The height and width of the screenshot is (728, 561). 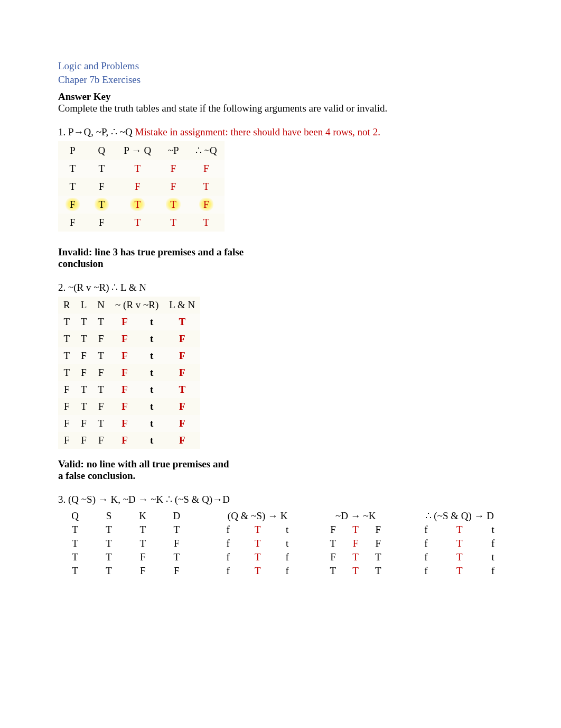 What do you see at coordinates (258, 132) in the screenshot?
I see `ex1-mistake-note: Mistake in assignment: there should have…` at bounding box center [258, 132].